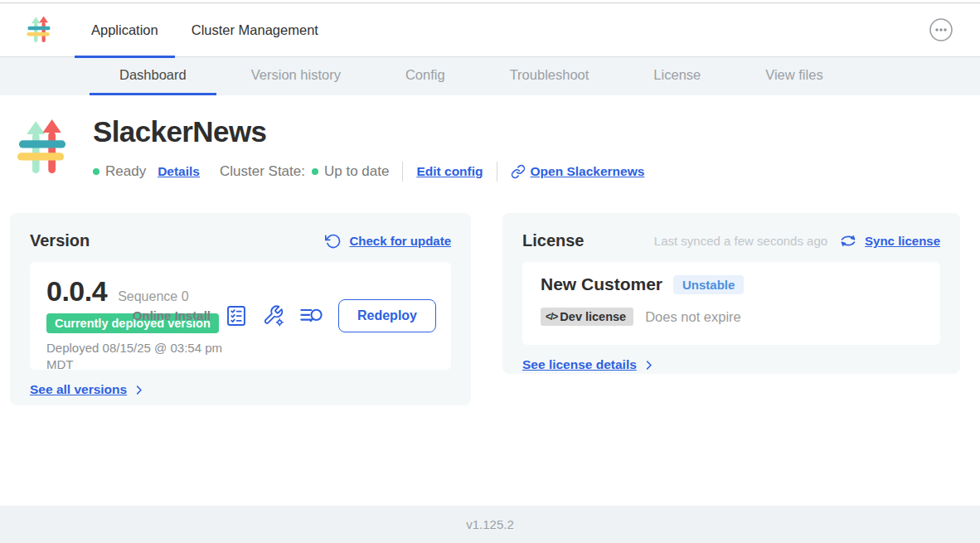 Image resolution: width=980 pixels, height=543 pixels. What do you see at coordinates (262, 172) in the screenshot?
I see `cluster-state-label: Cluster State:` at bounding box center [262, 172].